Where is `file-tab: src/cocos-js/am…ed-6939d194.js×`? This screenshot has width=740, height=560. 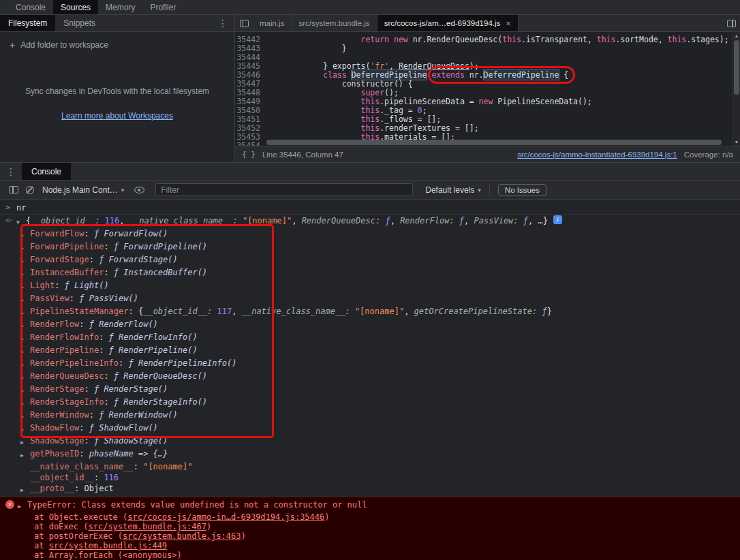
file-tab: src/cocos-js/am…ed-6939d194.js× is located at coordinates (448, 23).